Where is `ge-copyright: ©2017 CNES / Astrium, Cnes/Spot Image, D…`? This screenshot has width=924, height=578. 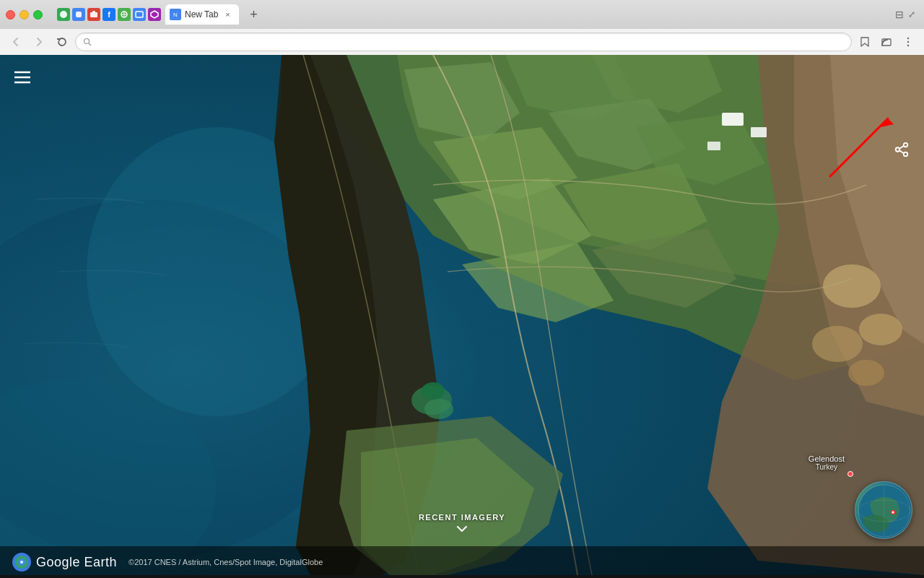 ge-copyright: ©2017 CNES / Astrium, Cnes/Spot Image, D… is located at coordinates (225, 562).